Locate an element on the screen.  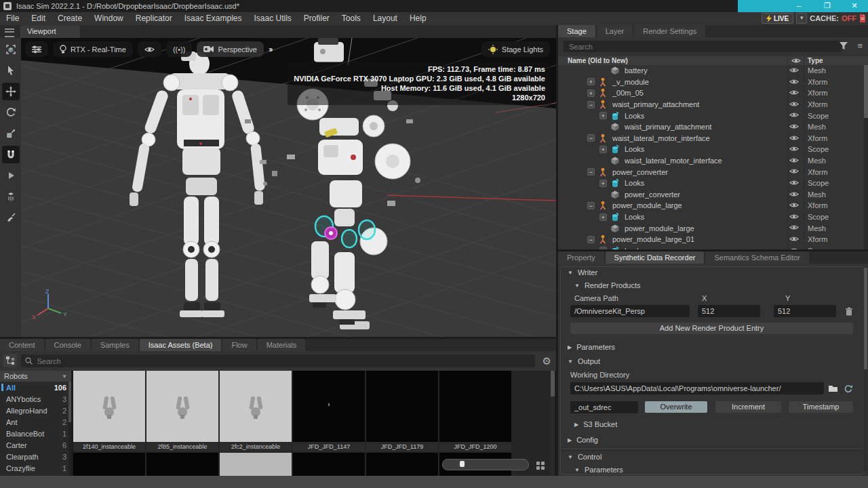
stage-tree-row: waist_lateral_motor_interface Mesh is located at coordinates (711, 161).